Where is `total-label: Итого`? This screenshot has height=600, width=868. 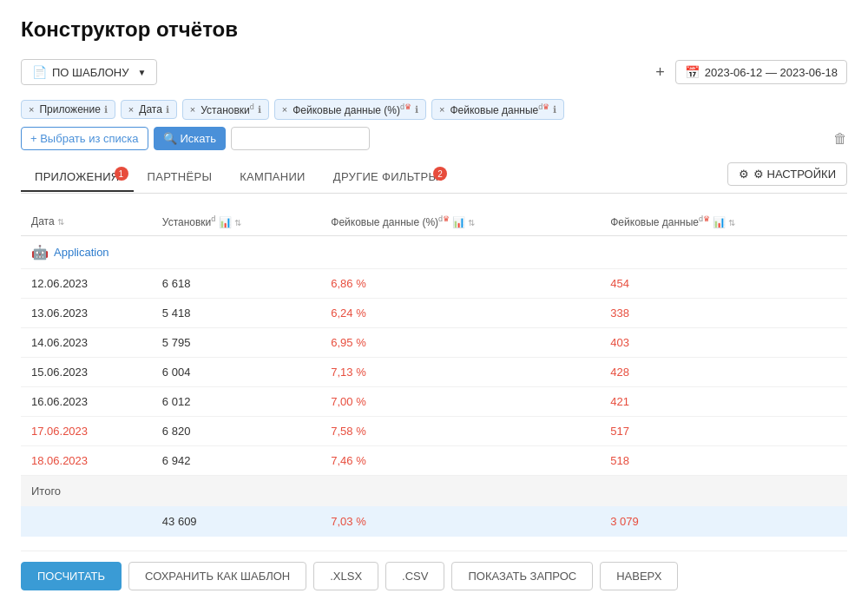
total-label: Итого is located at coordinates (46, 491).